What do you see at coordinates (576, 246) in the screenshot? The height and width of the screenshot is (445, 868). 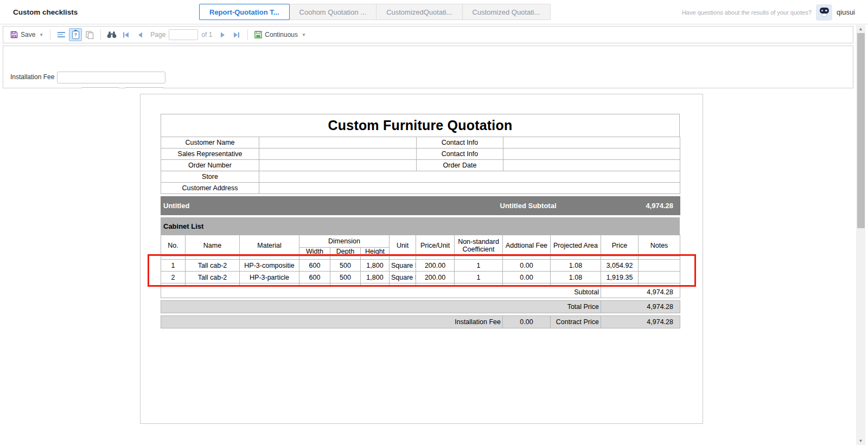 I see `col-header-projected-area: Projected Area` at bounding box center [576, 246].